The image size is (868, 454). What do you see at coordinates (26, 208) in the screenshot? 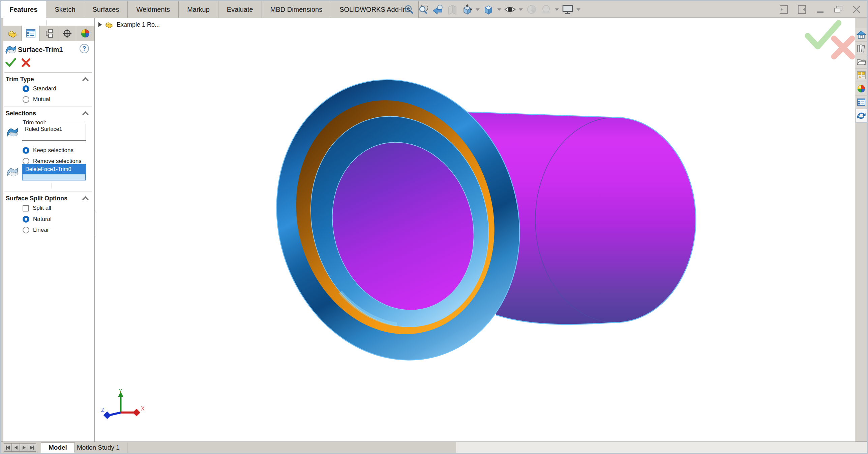
I see `split-all-checkbox-control` at bounding box center [26, 208].